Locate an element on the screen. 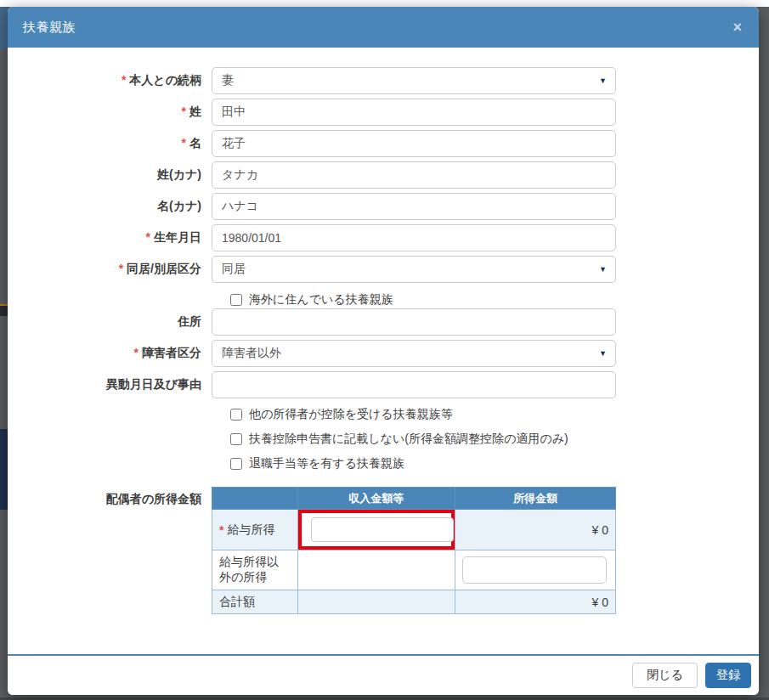 The width and height of the screenshot is (769, 700). field-label: 姓(カナ) is located at coordinates (110, 175).